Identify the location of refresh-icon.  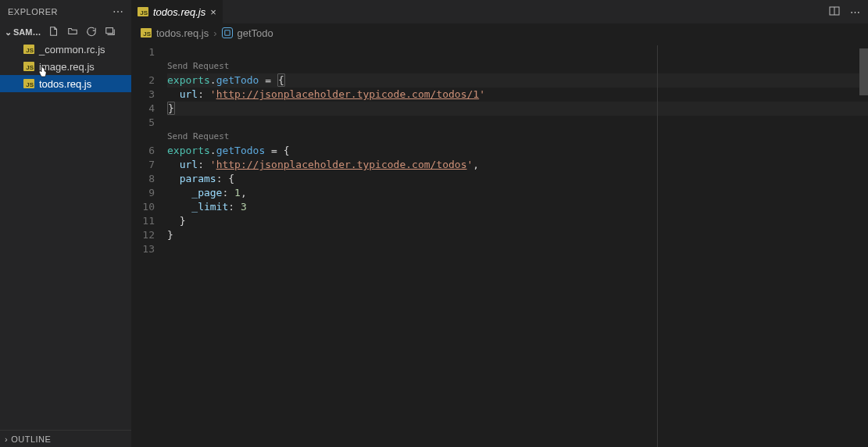
(91, 32).